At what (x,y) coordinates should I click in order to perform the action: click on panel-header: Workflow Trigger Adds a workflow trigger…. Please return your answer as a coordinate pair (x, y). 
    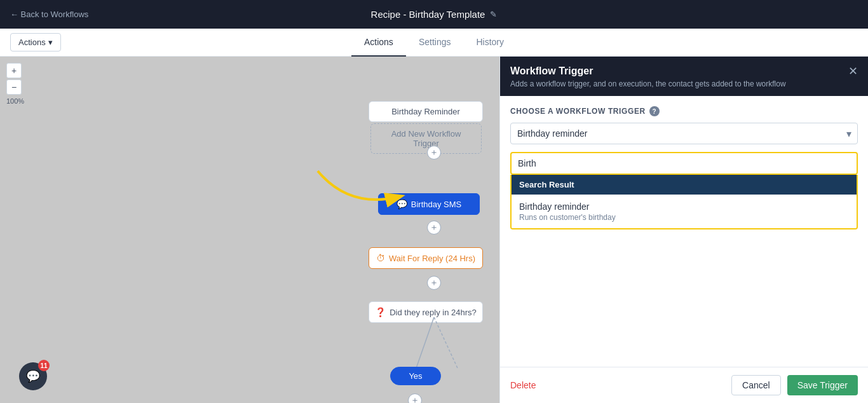
    Looking at the image, I should click on (684, 76).